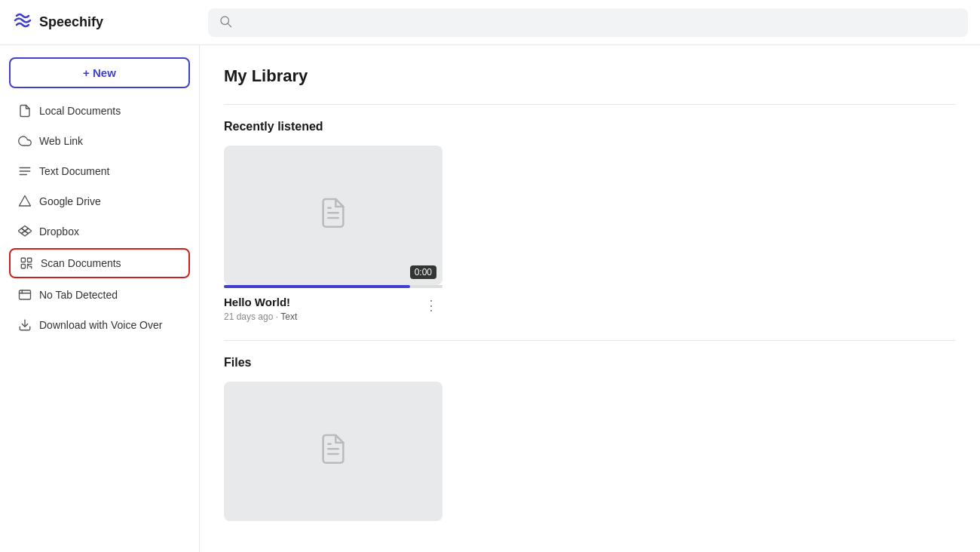  Describe the element at coordinates (100, 72) in the screenshot. I see `new-button: + New` at that location.